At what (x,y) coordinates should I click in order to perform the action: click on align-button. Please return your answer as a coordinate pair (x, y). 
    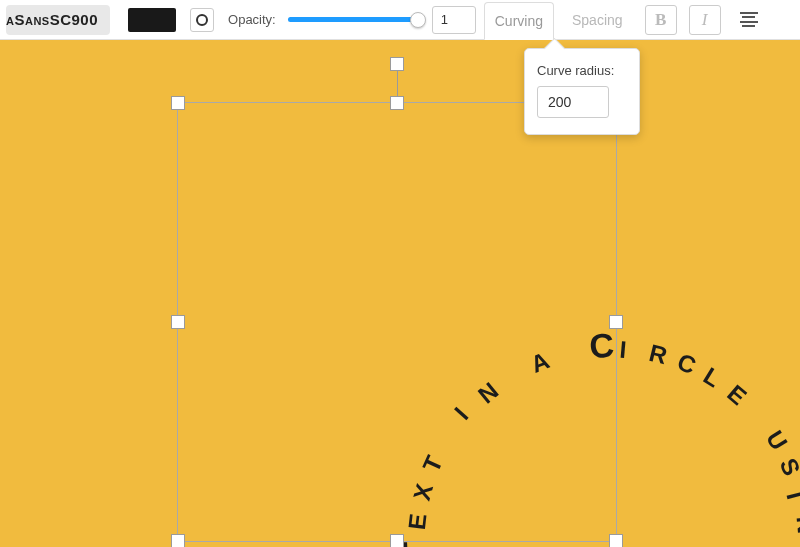
    Looking at the image, I should click on (749, 20).